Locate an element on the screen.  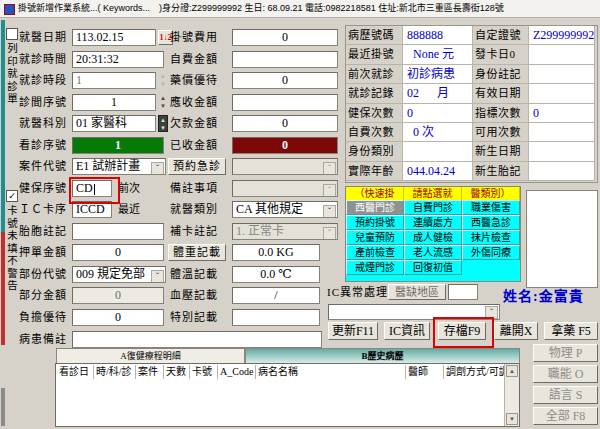
action-button-1: 更新F11 is located at coordinates (353, 331).